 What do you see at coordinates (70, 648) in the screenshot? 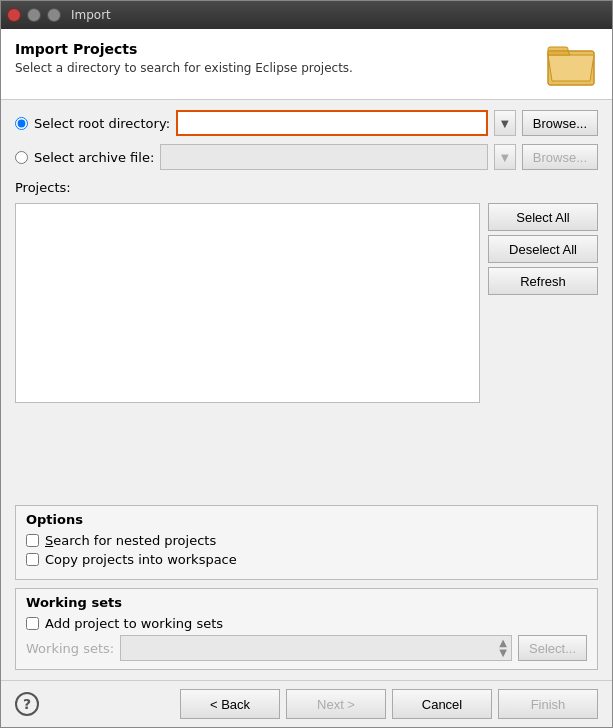
I see `working-sets-label: Working sets:` at bounding box center [70, 648].